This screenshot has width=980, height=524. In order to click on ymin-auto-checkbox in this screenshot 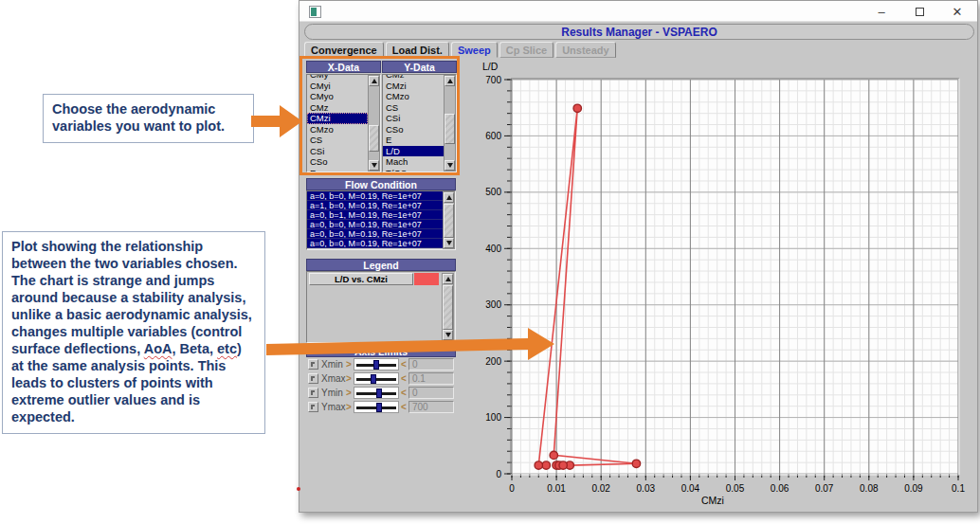, I will do `click(313, 392)`.